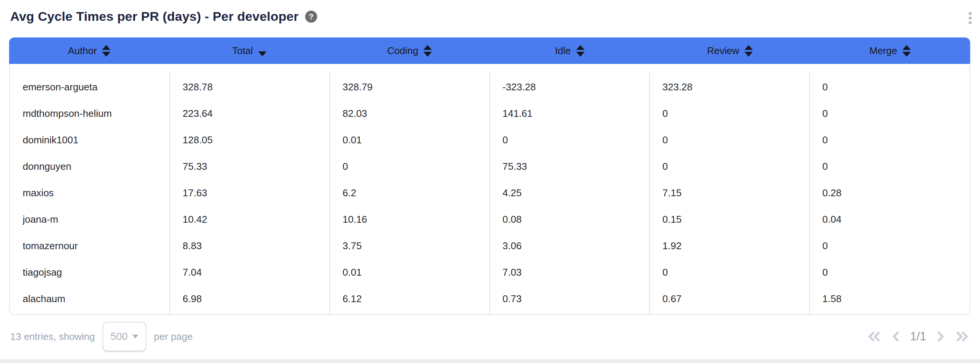  Describe the element at coordinates (410, 113) in the screenshot. I see `value-cell: 82.03` at that location.